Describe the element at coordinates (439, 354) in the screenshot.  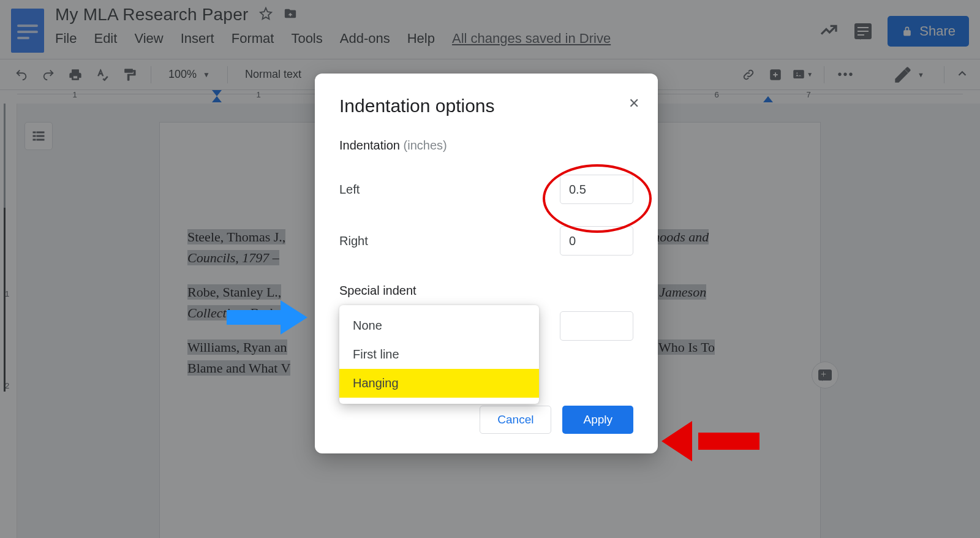
I see `special-indent-dropdown: None First line Hanging` at that location.